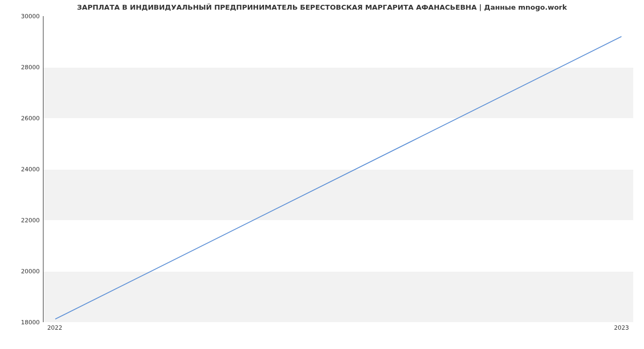 This screenshot has width=644, height=349. I want to click on y-tick-label: 18000, so click(24, 322).